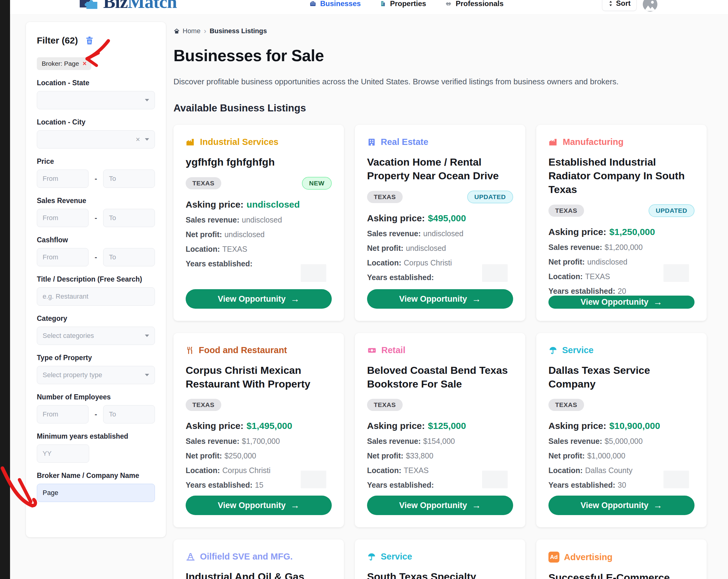 Image resolution: width=728 pixels, height=579 pixels. Describe the element at coordinates (187, 31) in the screenshot. I see `breadcrumb-home-link: Home` at that location.